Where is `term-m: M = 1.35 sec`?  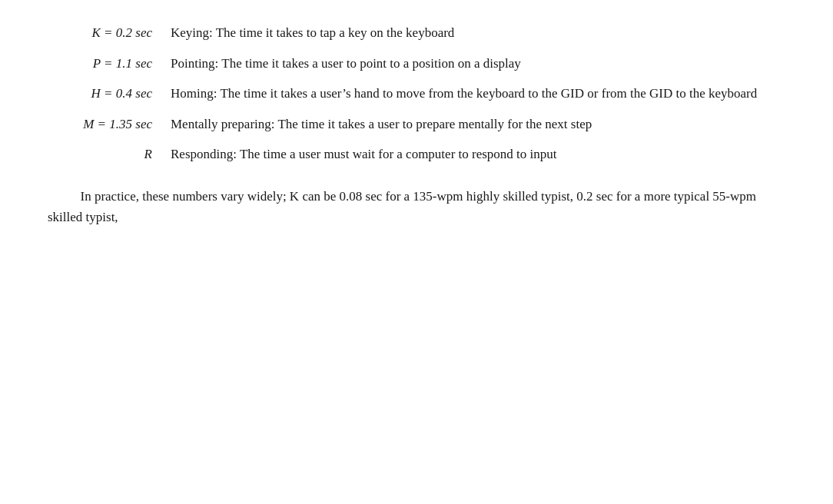 term-m: M = 1.35 sec is located at coordinates (109, 124).